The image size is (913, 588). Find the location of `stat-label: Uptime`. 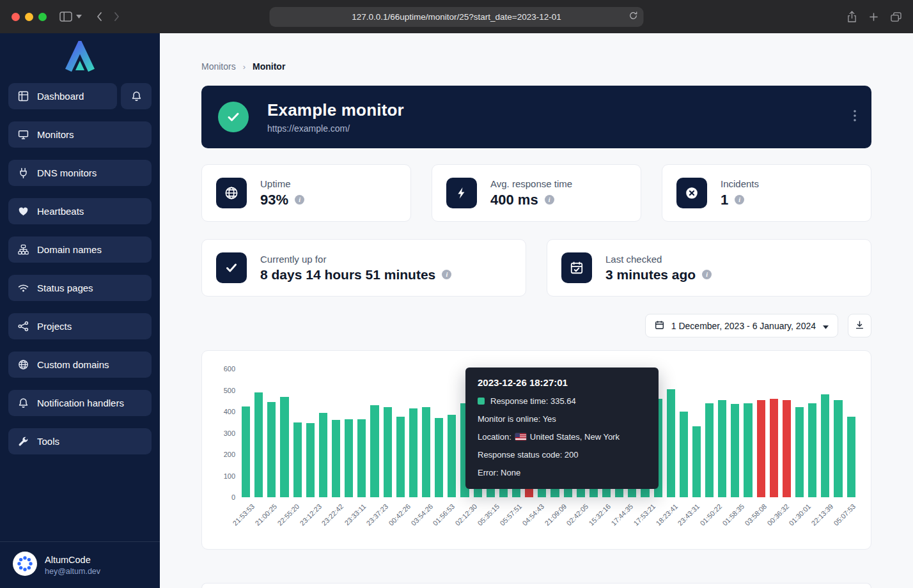

stat-label: Uptime is located at coordinates (283, 184).